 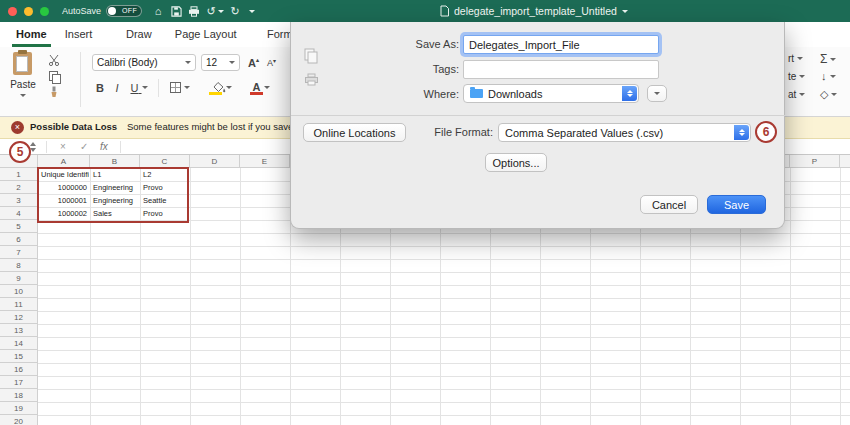 I want to click on row-header-7: 7, so click(x=19, y=252).